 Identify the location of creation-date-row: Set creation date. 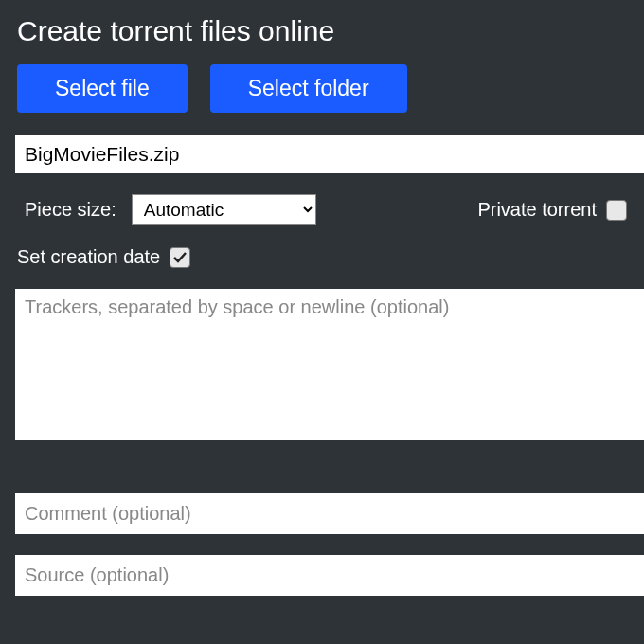
(322, 263).